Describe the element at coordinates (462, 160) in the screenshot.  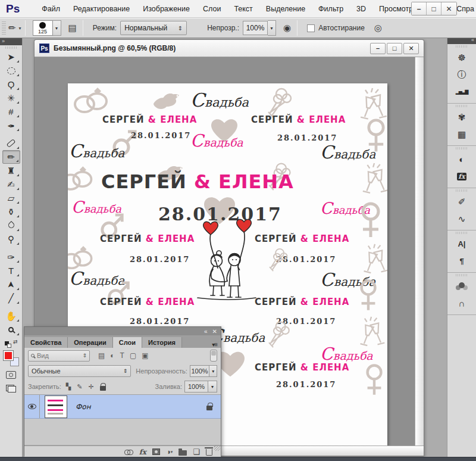
I see `adjustments-panel-icon: ◐` at that location.